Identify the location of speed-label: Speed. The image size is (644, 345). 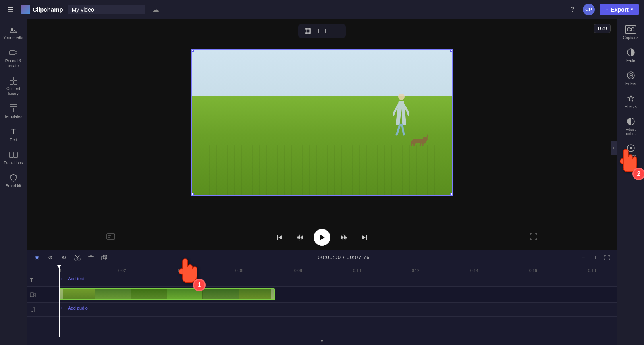
(631, 156).